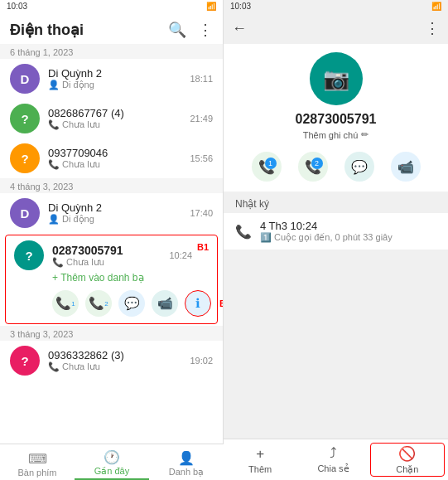  What do you see at coordinates (132, 303) in the screenshot?
I see `message-button: 💬` at bounding box center [132, 303].